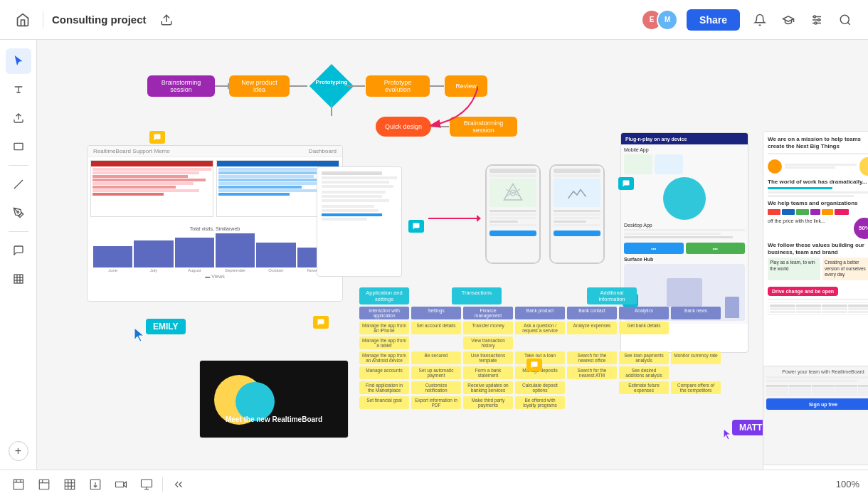 This screenshot has width=868, height=498. I want to click on desktop-app-label: Desktop App, so click(684, 225).